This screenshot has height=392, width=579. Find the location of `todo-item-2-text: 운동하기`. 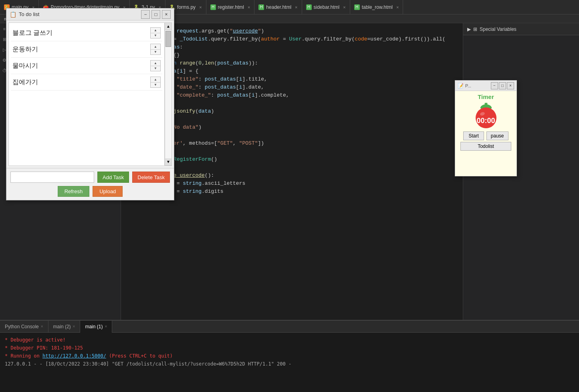

todo-item-2-text: 운동하기 is located at coordinates (80, 50).